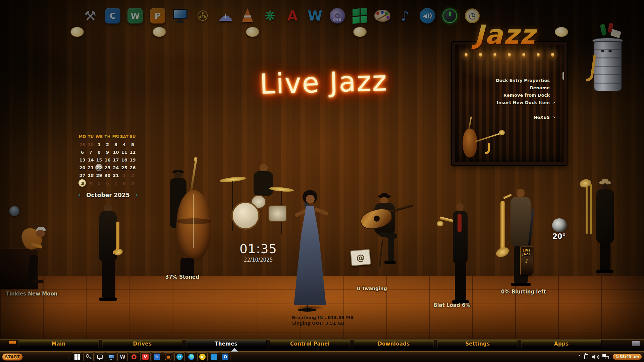 This screenshot has width=644, height=362. What do you see at coordinates (83, 175) in the screenshot?
I see `calendar-day: 27` at bounding box center [83, 175].